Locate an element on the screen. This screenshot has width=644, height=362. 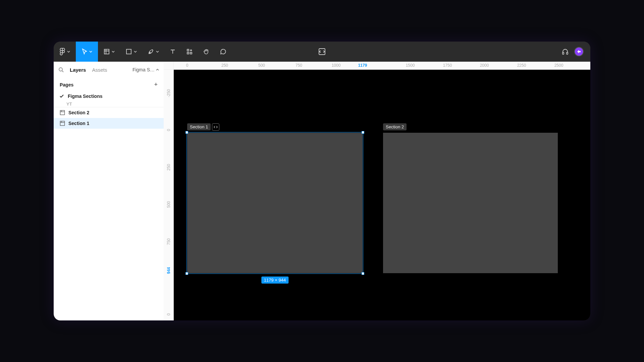
text-tool is located at coordinates (173, 52).